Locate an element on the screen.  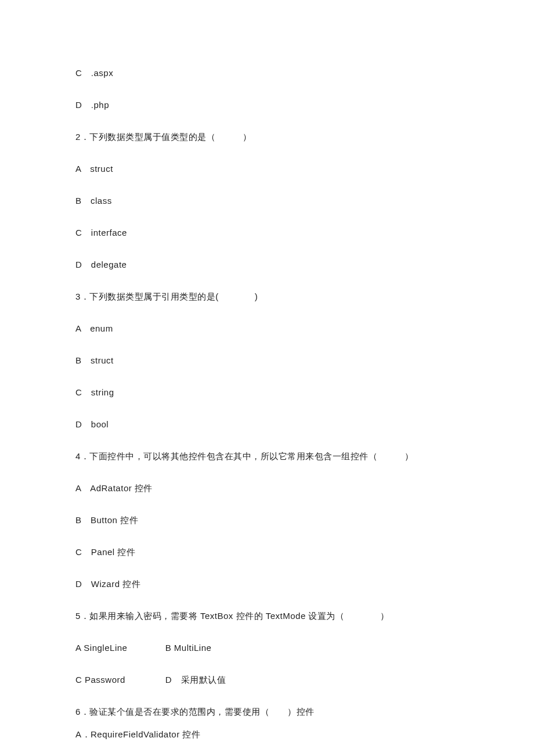
question-line: 6．验证某个值是否在要求的范围内，需要使用（ ）控件 is located at coordinates (267, 712).